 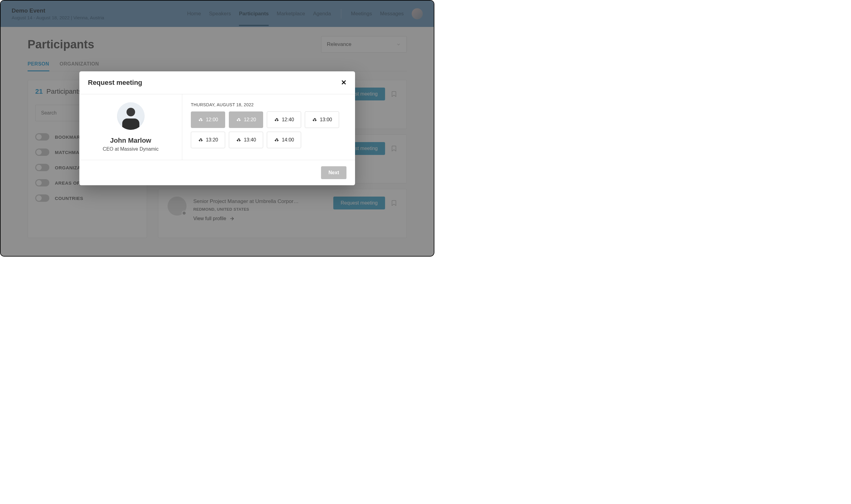 What do you see at coordinates (246, 140) in the screenshot?
I see `time-slot-1340: 13:40` at bounding box center [246, 140].